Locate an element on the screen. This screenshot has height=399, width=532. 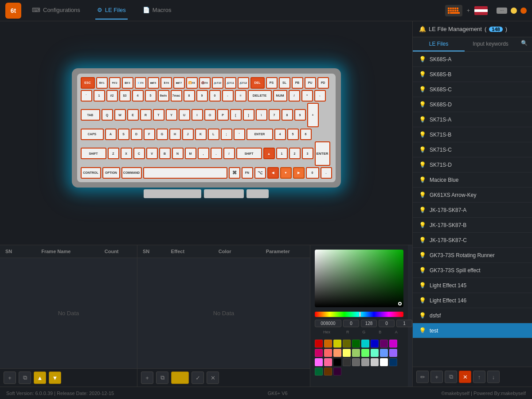
key-f2: ☀F2 is located at coordinates (115, 83).